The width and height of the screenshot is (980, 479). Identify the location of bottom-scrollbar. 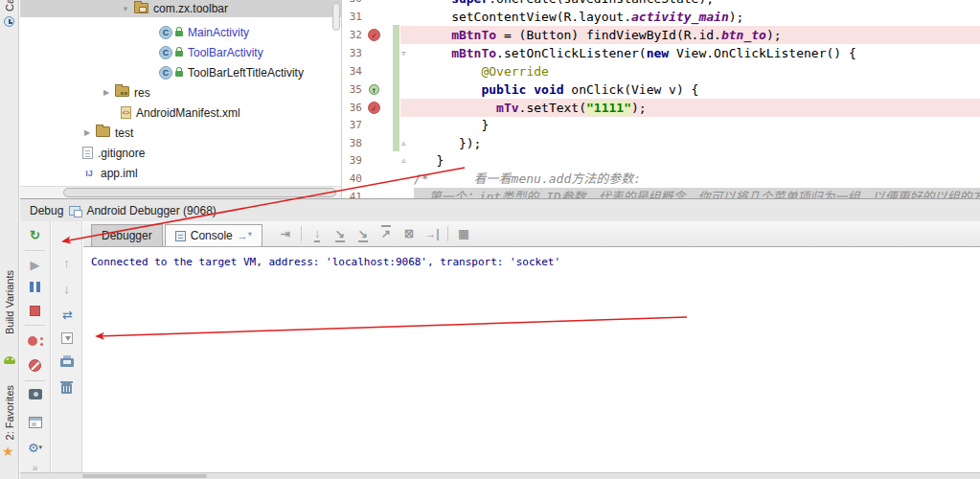
(500, 475).